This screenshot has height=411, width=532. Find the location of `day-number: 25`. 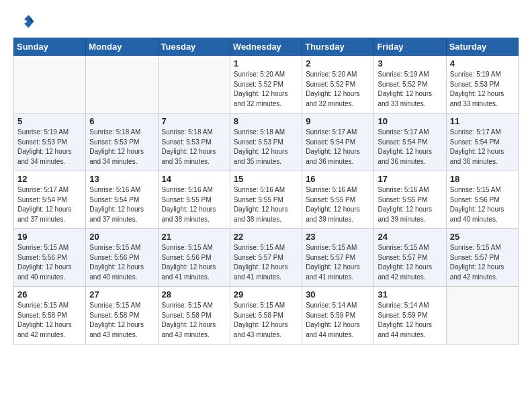

day-number: 25 is located at coordinates (482, 236).